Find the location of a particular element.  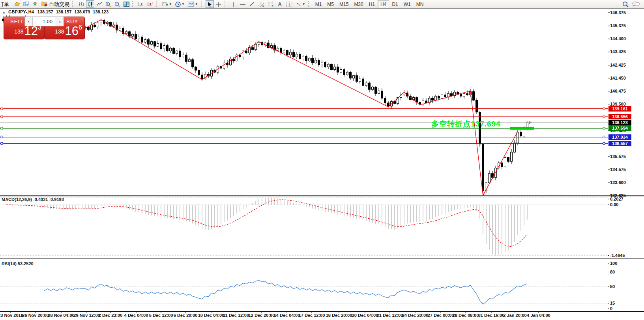

place-order-button: 打单 is located at coordinates (6, 4).